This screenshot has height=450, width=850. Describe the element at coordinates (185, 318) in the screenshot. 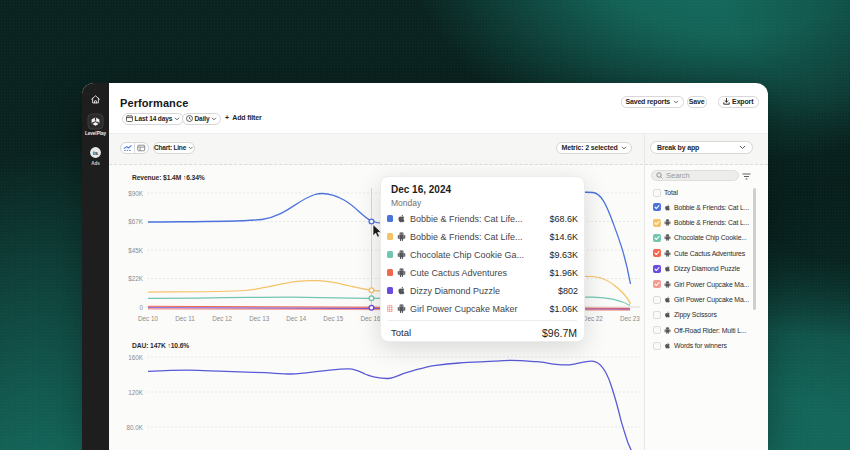

I see `svg-text: Dec 11` at that location.